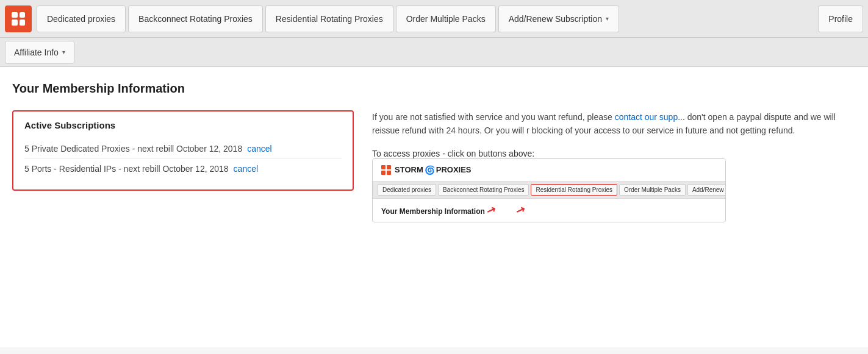  Describe the element at coordinates (608, 18) in the screenshot. I see `add-renew-caret: ▾` at that location.